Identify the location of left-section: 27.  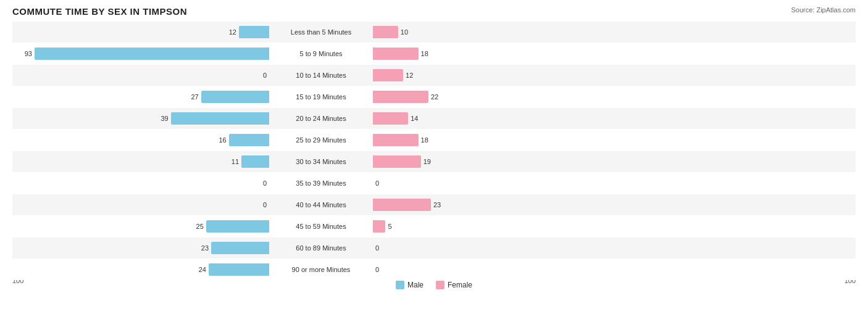
(142, 97).